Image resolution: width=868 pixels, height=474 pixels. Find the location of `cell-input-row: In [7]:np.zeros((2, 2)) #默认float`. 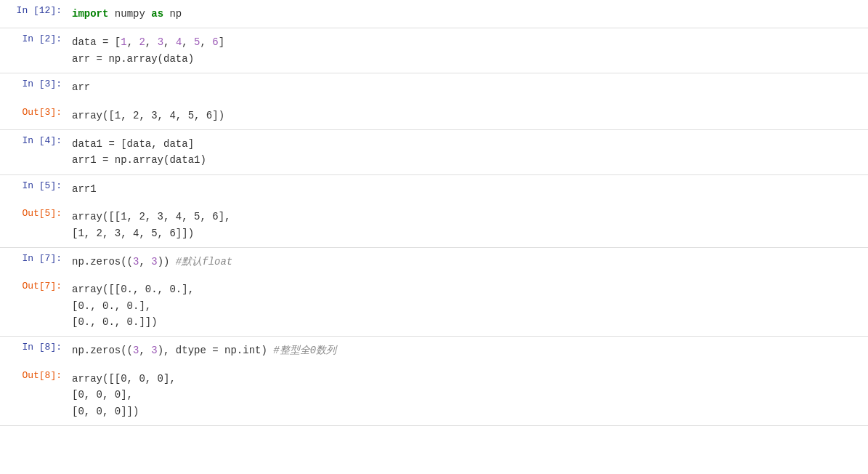

cell-input-row: In [7]:np.zeros((2, 2)) #默认float is located at coordinates (434, 262).